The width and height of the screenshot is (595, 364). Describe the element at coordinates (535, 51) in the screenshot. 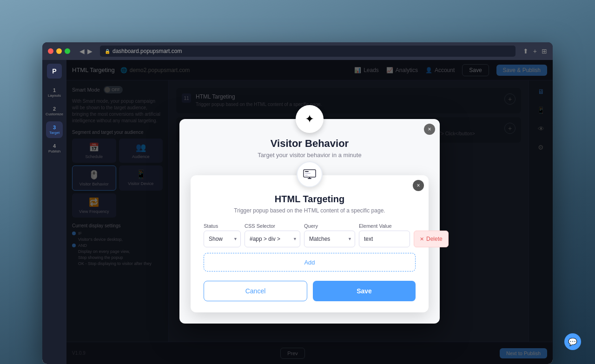

I see `browser-actions: ⬆ + ⊞` at that location.